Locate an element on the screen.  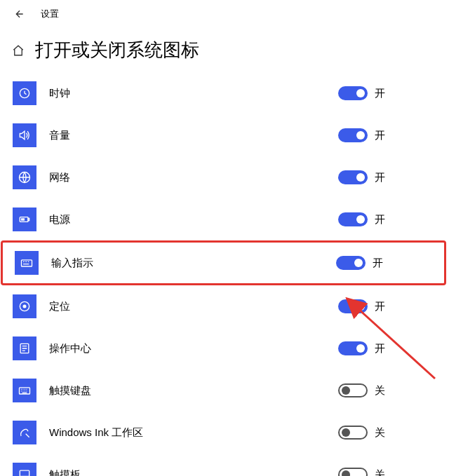
network-icon is located at coordinates (25, 177).